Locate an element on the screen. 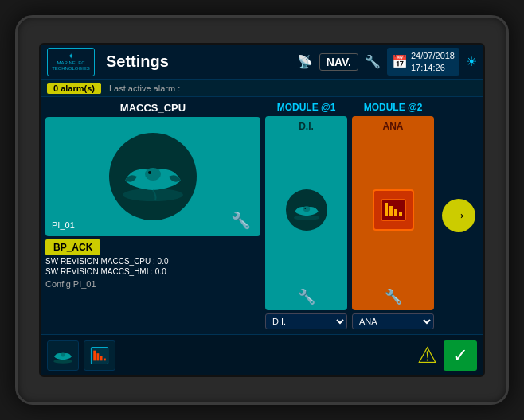 This screenshot has height=420, width=524. next-arrow-button: → is located at coordinates (459, 216).